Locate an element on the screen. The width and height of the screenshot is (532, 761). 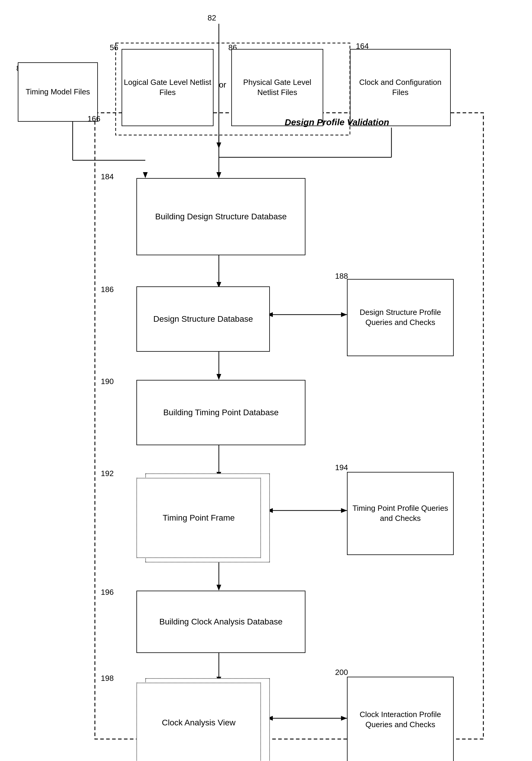
ref-82: 82 is located at coordinates (212, 18).